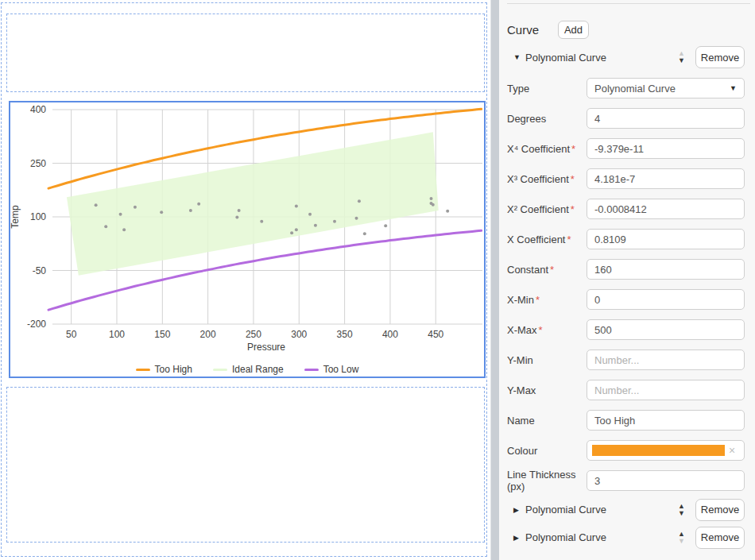  What do you see at coordinates (666, 481) in the screenshot?
I see `line-thickness-input` at bounding box center [666, 481].